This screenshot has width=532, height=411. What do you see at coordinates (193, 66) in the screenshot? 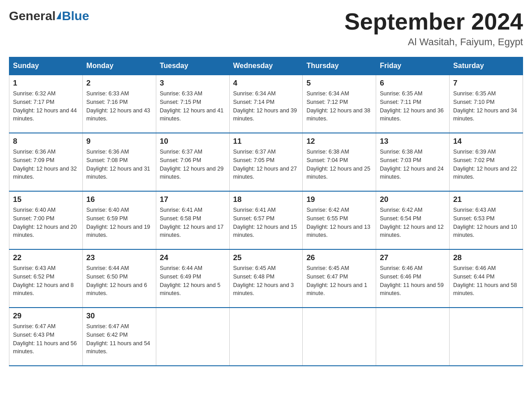
I see `calendar-header-tuesday: Tuesday` at bounding box center [193, 66].